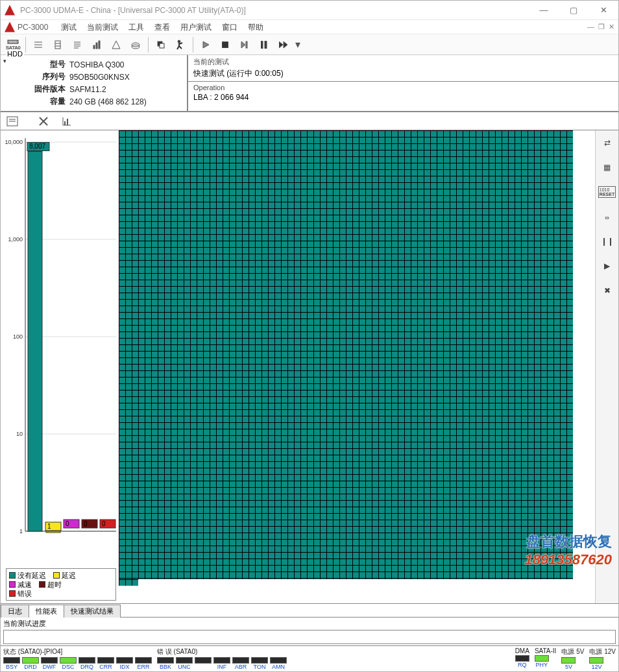 This screenshot has height=672, width=619. Describe the element at coordinates (310, 45) in the screenshot. I see `toolbar: SATA0 ▾` at that location.